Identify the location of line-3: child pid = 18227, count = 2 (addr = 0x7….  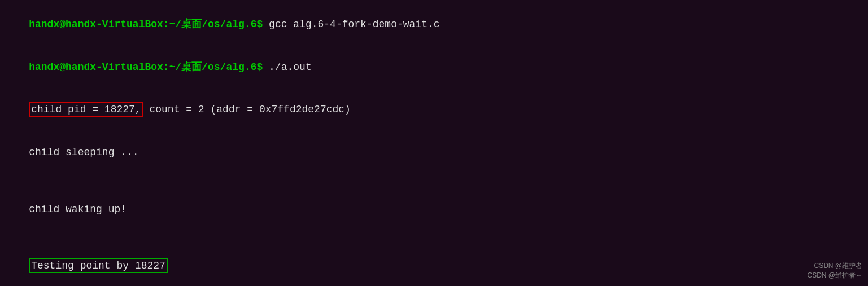
(434, 110).